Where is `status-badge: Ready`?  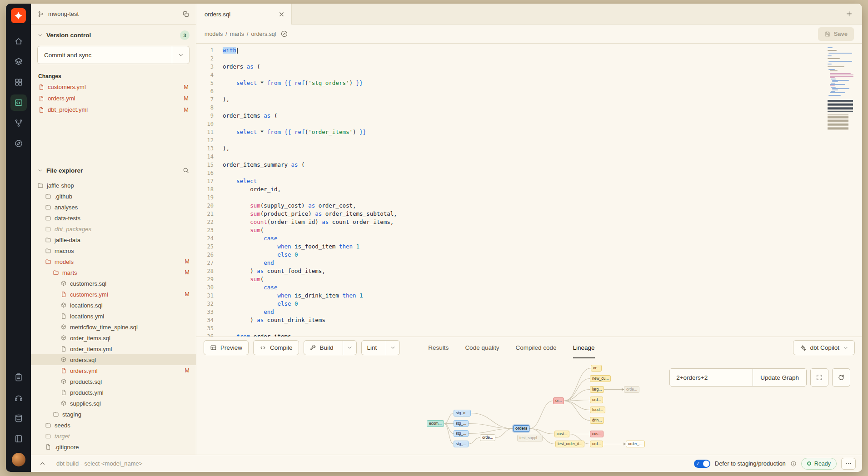
status-badge: Ready is located at coordinates (819, 464).